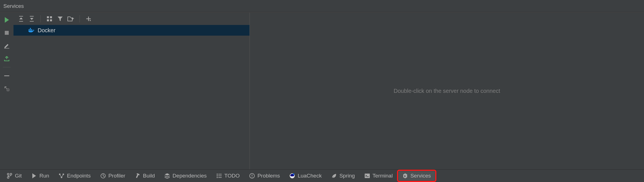 The image size is (644, 182). What do you see at coordinates (13, 6) in the screenshot?
I see `panel-title: Services` at bounding box center [13, 6].